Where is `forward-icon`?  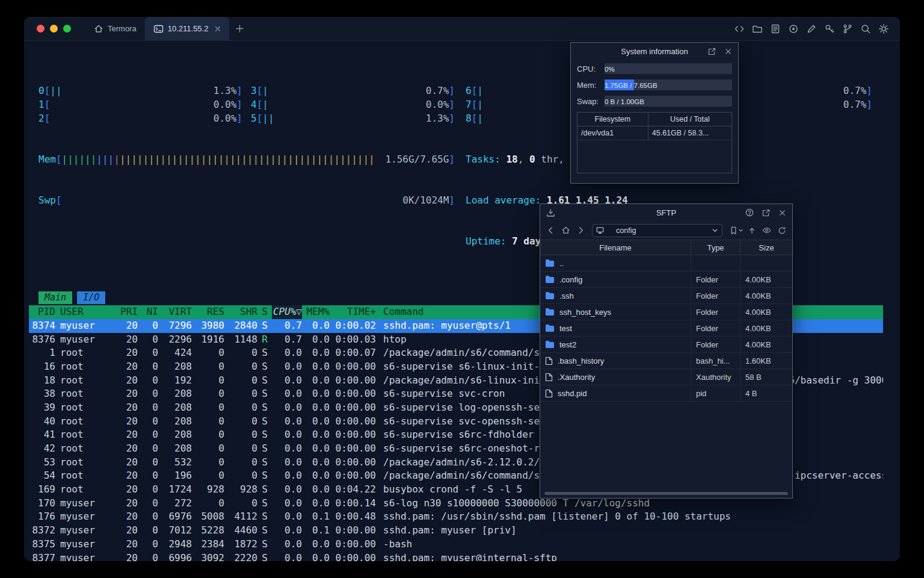 forward-icon is located at coordinates (581, 230).